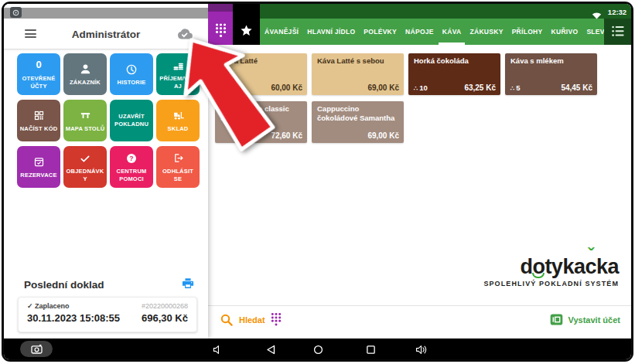  I want to click on search-label: Hledat, so click(252, 320).